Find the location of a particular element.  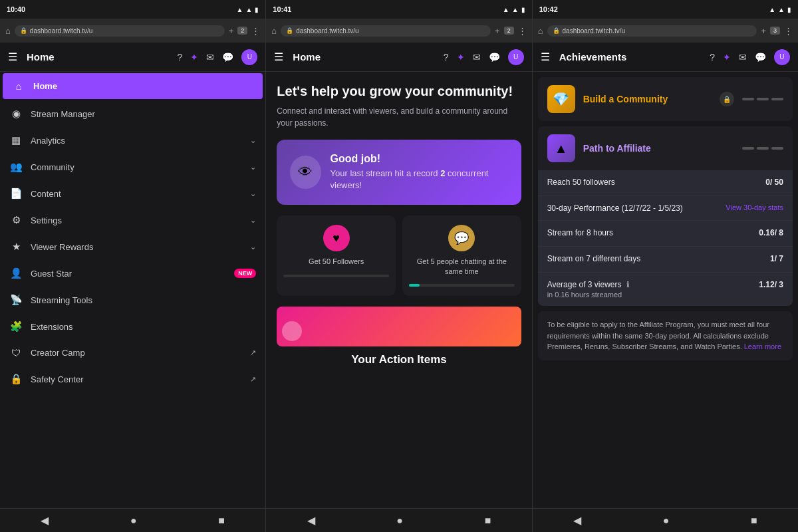

creator-camp-icon: 🛡 is located at coordinates (16, 352).